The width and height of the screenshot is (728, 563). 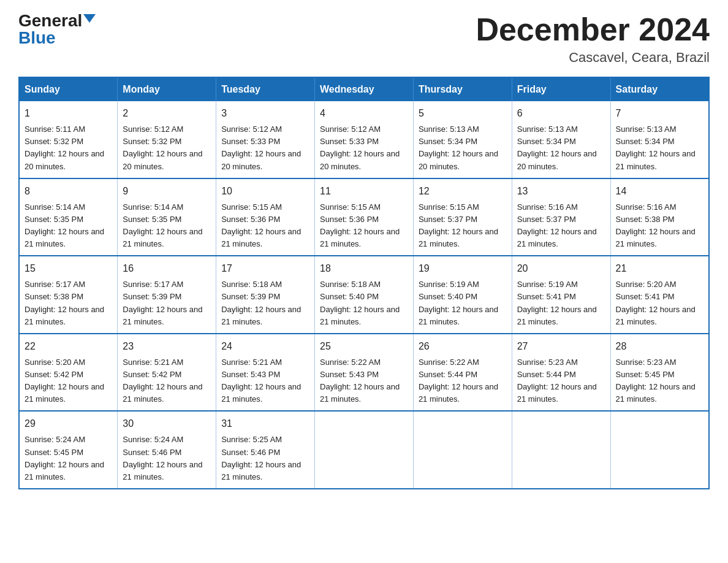 What do you see at coordinates (265, 303) in the screenshot?
I see `day-info: Sunrise: 5:18 AMSunset: 5:39 PMDaylight:…` at bounding box center [265, 303].